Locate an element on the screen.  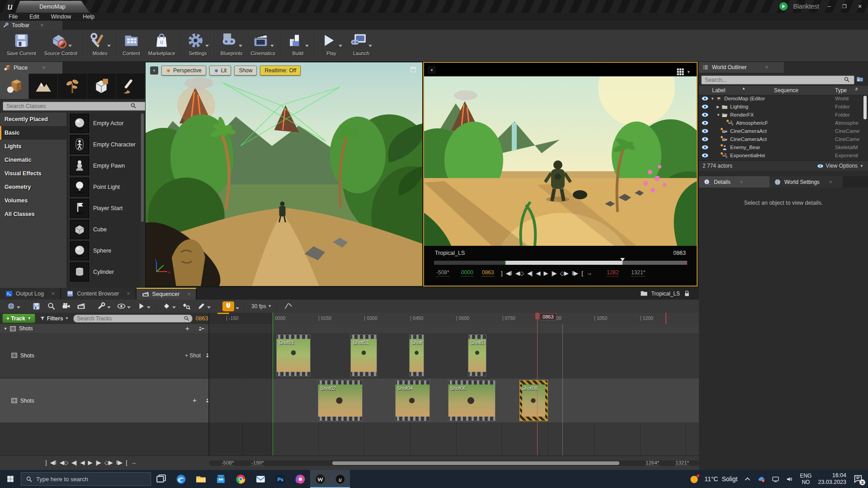
store-taskbar-button is located at coordinates (221, 479).